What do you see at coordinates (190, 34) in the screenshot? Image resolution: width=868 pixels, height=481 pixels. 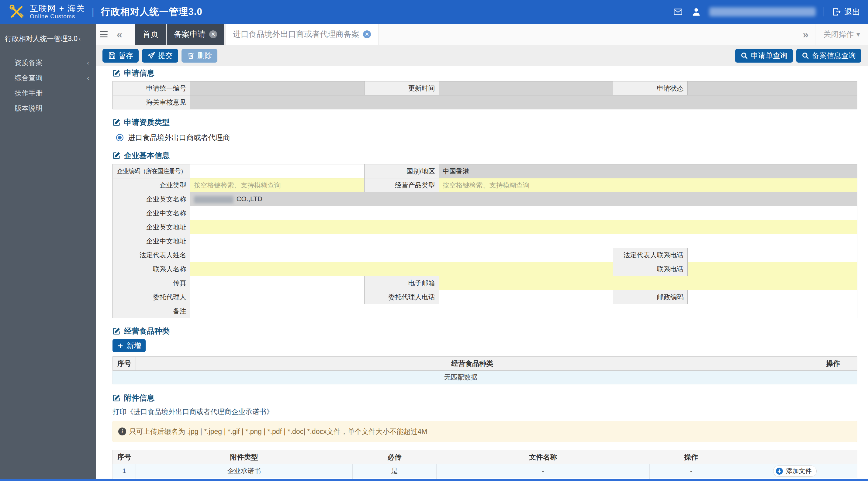 I see `tab-label: 备案申请` at bounding box center [190, 34].